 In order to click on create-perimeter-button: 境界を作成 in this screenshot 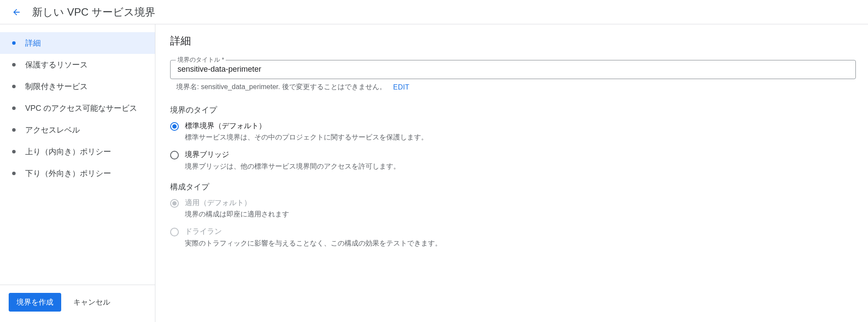, I will do `click(35, 302)`.